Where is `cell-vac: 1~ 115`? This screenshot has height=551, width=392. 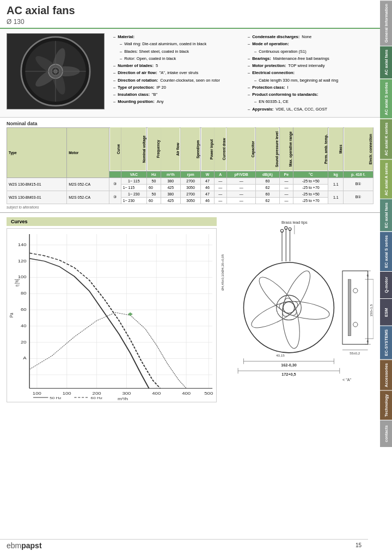 cell-vac: 1~ 115 is located at coordinates (134, 181).